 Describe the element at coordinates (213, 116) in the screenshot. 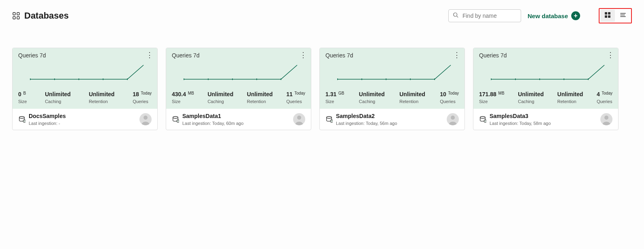

I see `database-name: SamplesData1` at that location.